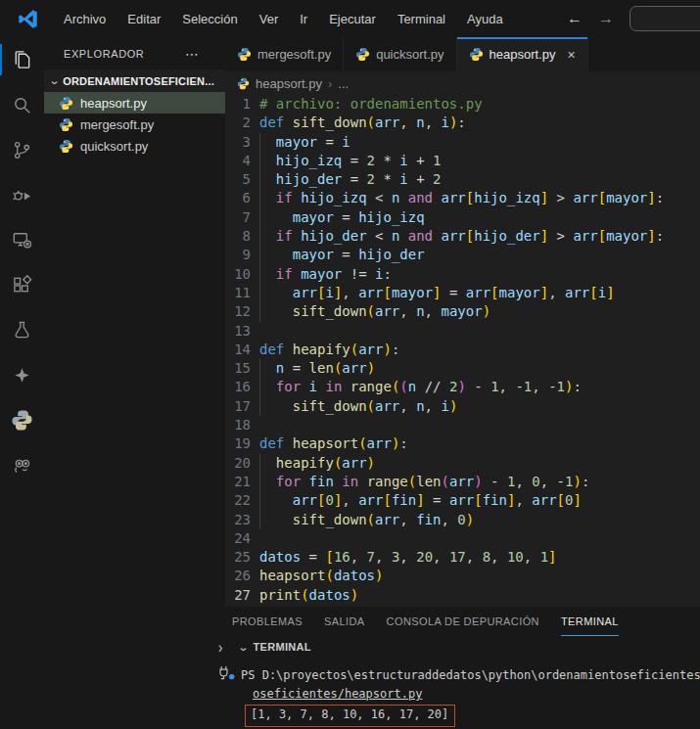 The width and height of the screenshot is (700, 729). Describe the element at coordinates (22, 105) in the screenshot. I see `activity-search-icon` at that location.